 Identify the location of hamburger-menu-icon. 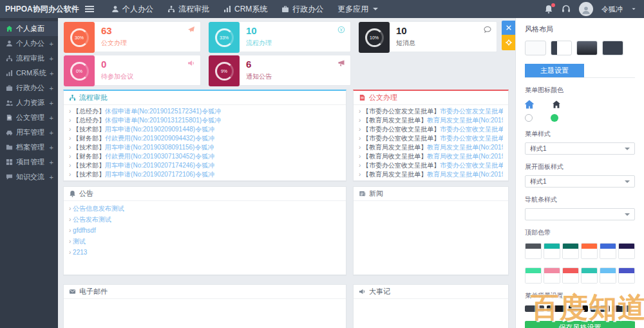
(90, 9).